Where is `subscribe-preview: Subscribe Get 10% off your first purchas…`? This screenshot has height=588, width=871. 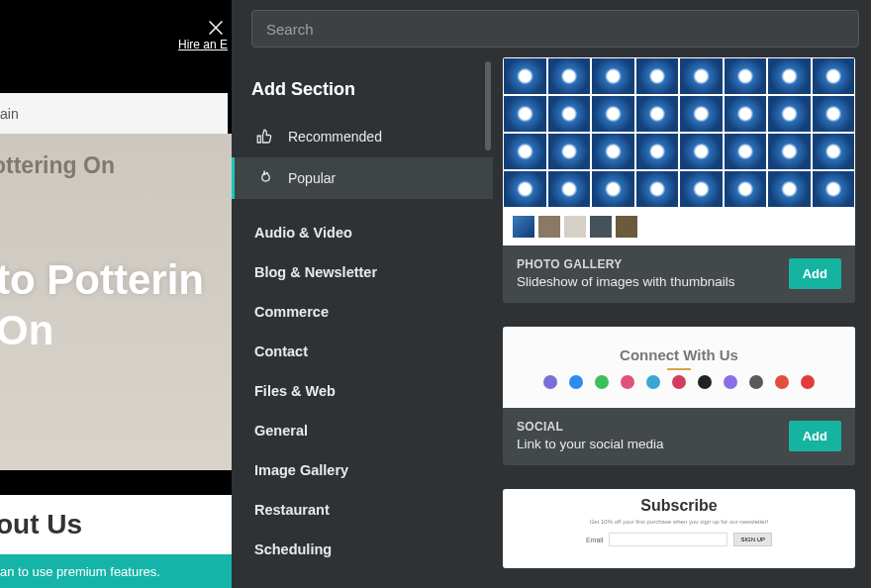
subscribe-preview: Subscribe Get 10% off your first purchas… is located at coordinates (679, 529).